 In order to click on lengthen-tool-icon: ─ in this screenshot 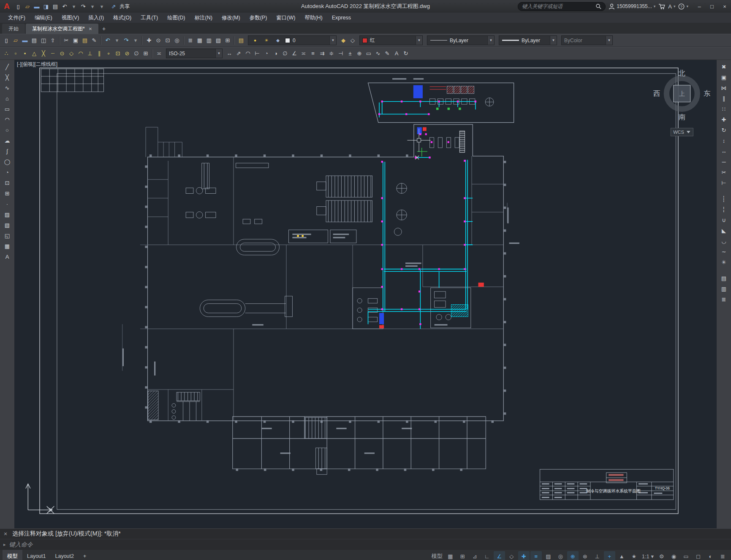, I will do `click(724, 162)`.